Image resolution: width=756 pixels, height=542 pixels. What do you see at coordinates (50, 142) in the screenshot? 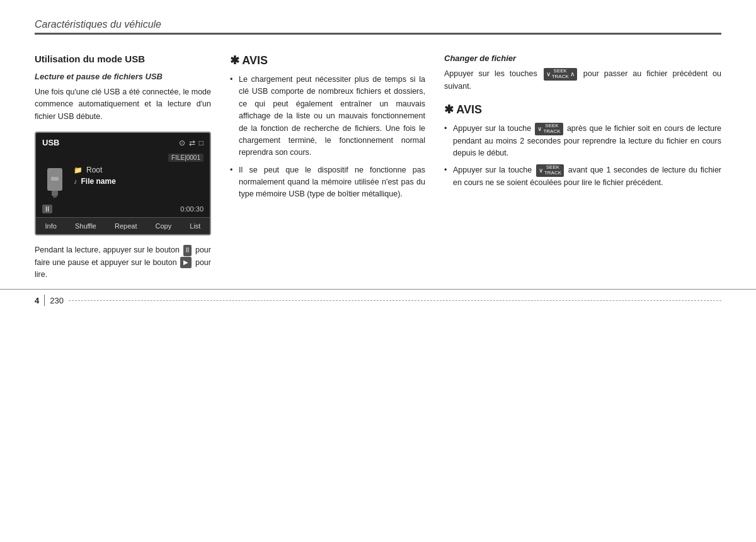
I see `usb-label: USB` at bounding box center [50, 142].